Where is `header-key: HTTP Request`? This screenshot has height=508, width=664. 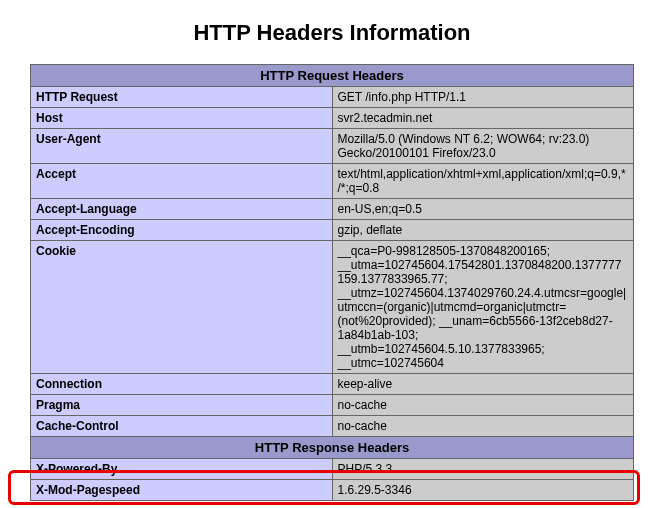
header-key: HTTP Request is located at coordinates (182, 98).